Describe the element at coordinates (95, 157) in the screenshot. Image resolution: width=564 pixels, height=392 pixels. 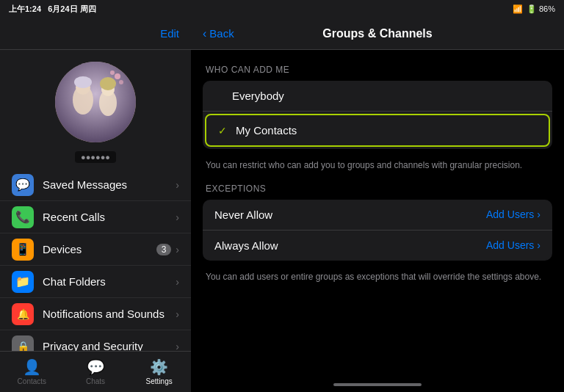
I see `profile-name: ●●●●●●` at that location.